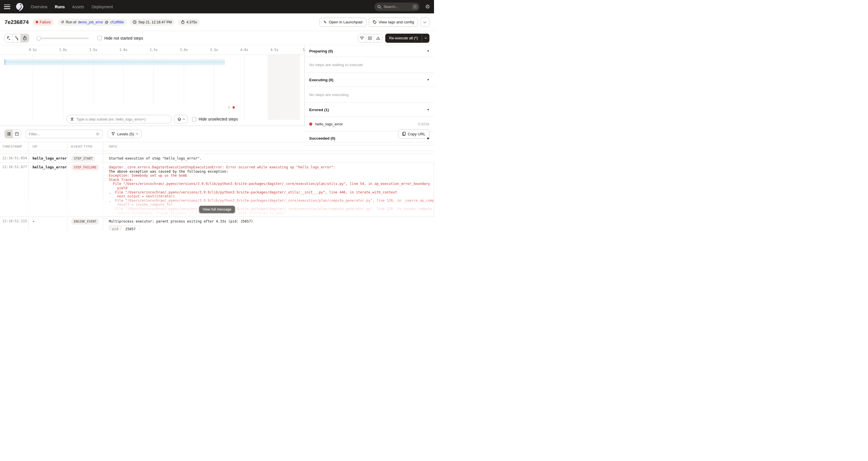 The image size is (868, 461). I want to click on view-mode-timed-button, so click(25, 38).